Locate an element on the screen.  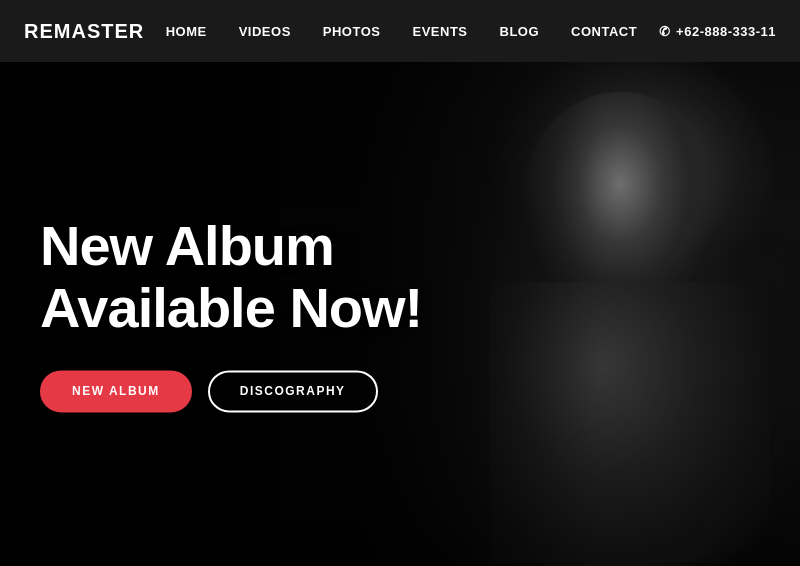
nav-photos: PHOTOS is located at coordinates (352, 32).